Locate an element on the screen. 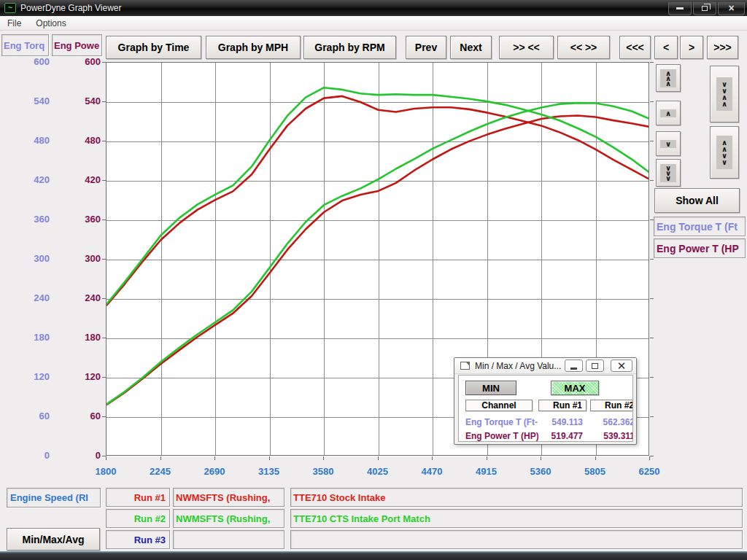  chevron-triple-up-icon: ∧∧∧ is located at coordinates (668, 79).